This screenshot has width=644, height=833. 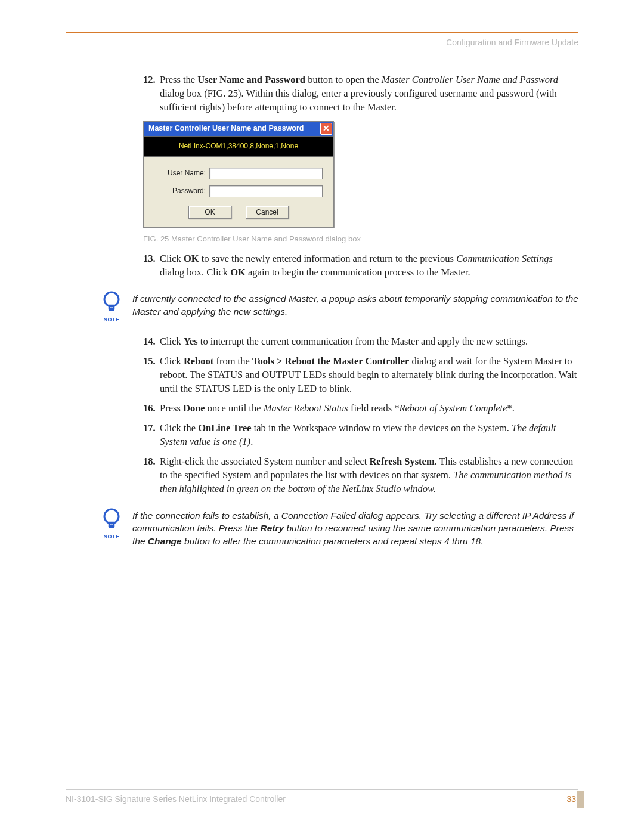 I want to click on password-label: Password:, so click(x=180, y=191).